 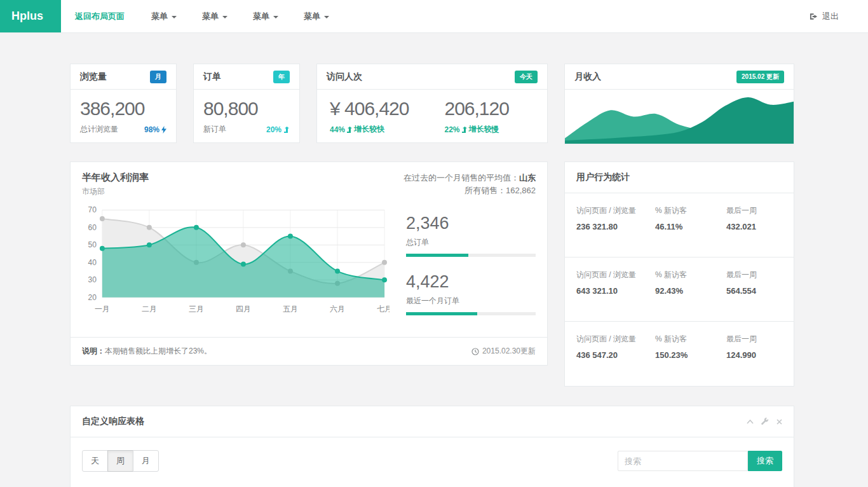 I want to click on stat-trend: 22% 增长较慢, so click(x=477, y=130).